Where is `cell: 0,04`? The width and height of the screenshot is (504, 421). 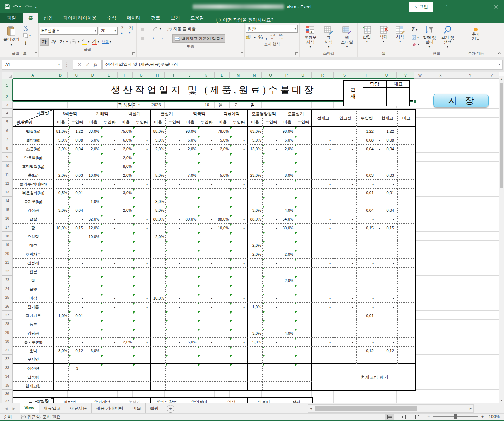 cell: 0,04 is located at coordinates (367, 211).